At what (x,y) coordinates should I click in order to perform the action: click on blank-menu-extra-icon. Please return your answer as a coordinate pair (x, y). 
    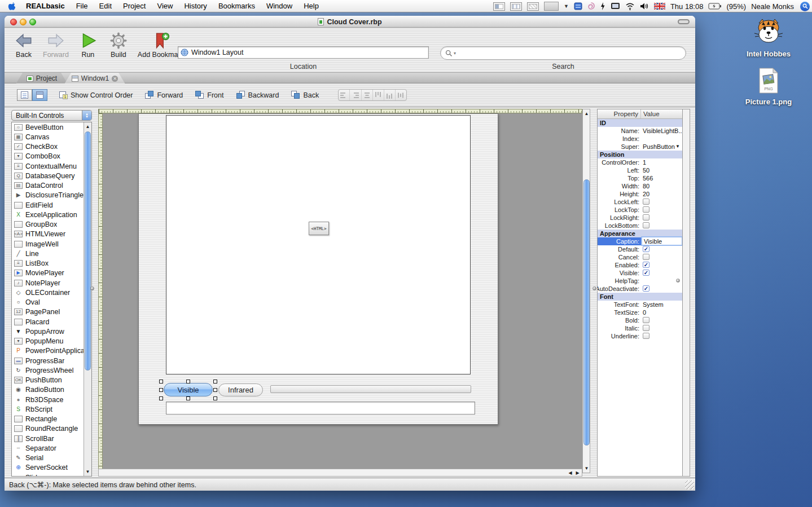
    Looking at the image, I should click on (551, 6).